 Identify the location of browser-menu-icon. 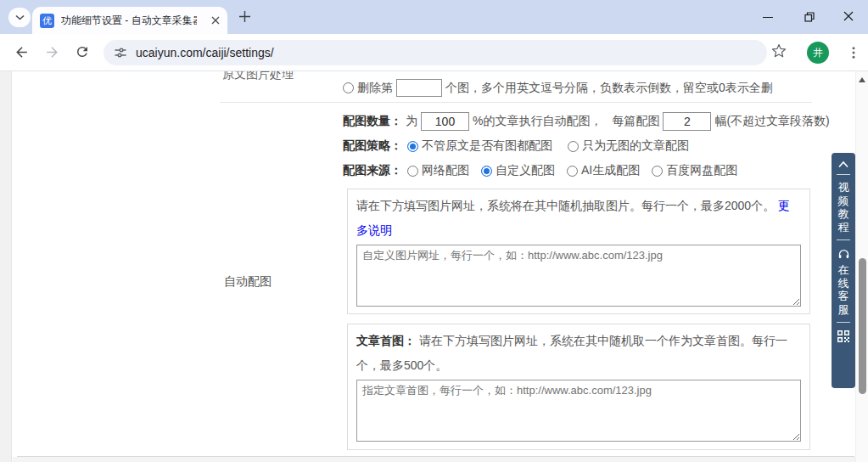
(854, 53).